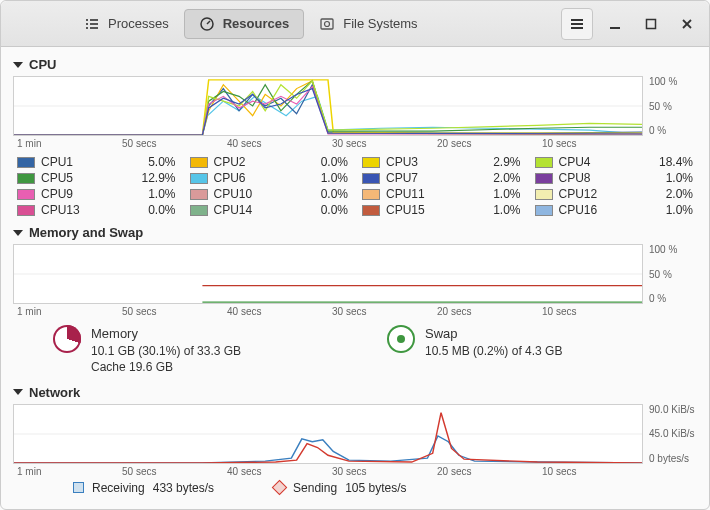 This screenshot has width=710, height=510. What do you see at coordinates (430, 178) in the screenshot?
I see `cpu-name: CPU7` at bounding box center [430, 178].